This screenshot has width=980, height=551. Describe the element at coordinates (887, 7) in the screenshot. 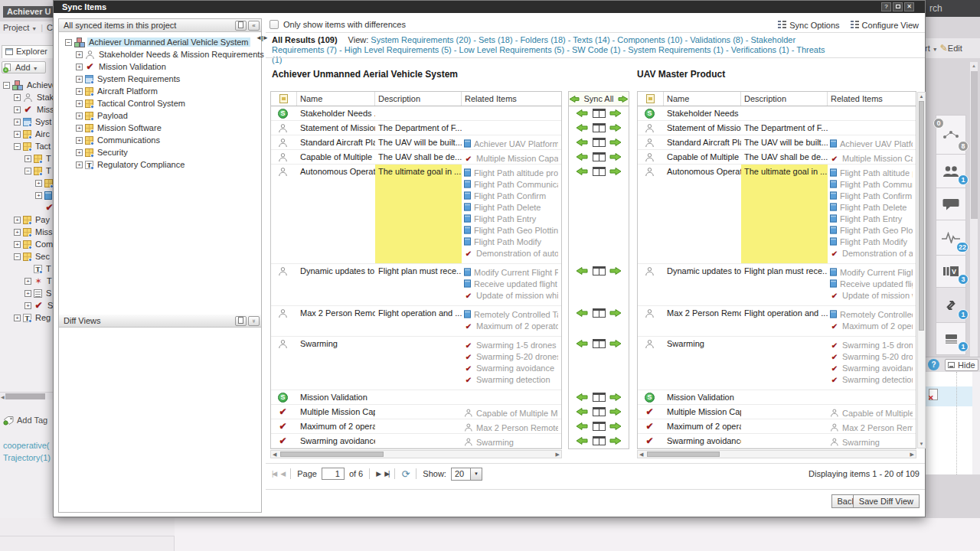

I see `help-icon: ?` at that location.